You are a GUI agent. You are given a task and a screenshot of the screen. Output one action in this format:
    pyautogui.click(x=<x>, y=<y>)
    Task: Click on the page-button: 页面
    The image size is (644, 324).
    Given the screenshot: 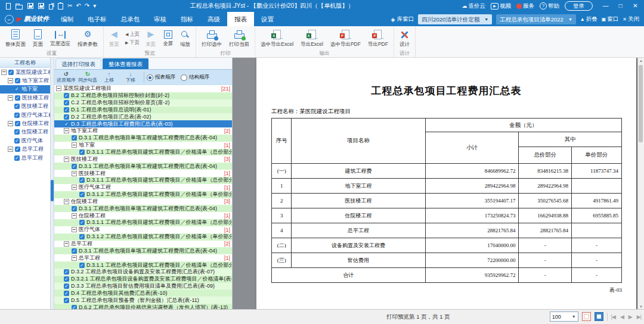 What is the action you would take?
    pyautogui.click(x=38, y=38)
    